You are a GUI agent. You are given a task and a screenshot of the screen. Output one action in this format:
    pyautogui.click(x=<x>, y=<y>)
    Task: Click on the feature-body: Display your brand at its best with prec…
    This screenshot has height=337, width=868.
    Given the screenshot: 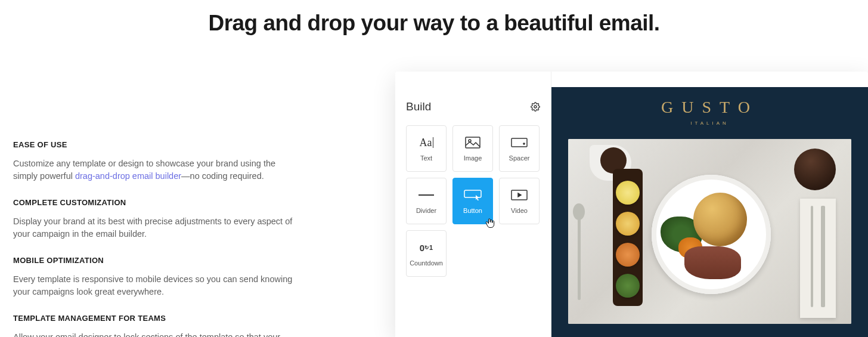 What is the action you would take?
    pyautogui.click(x=156, y=228)
    